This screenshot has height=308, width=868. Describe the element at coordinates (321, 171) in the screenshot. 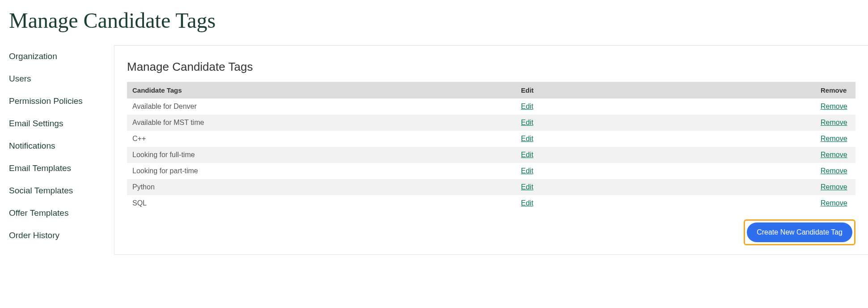

I see `tag-name: Looking for part-time` at that location.